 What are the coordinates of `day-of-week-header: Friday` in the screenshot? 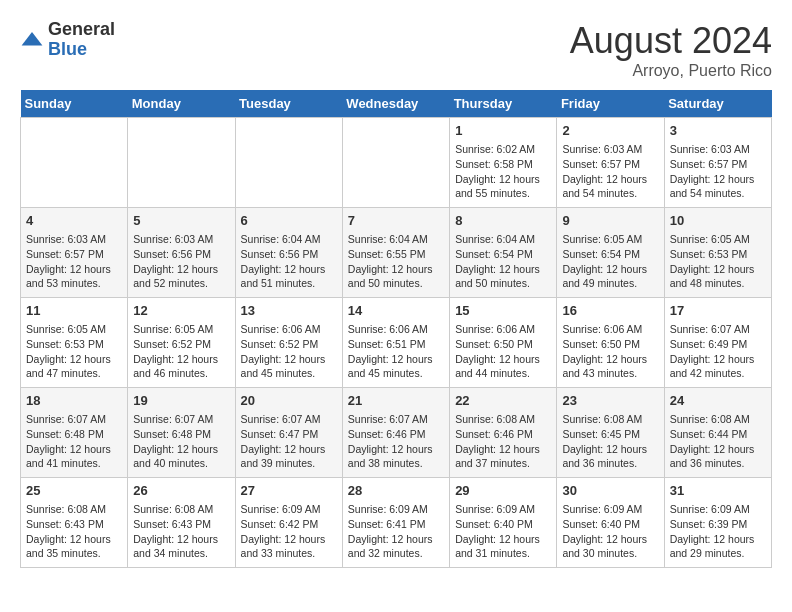 It's located at (610, 104).